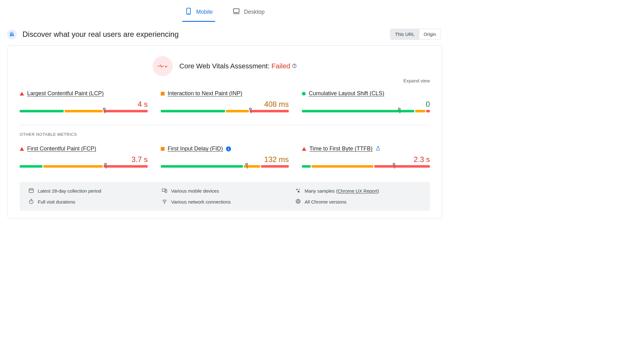  I want to click on metric-ttfb-name: Time to First Byte (TTFB), so click(341, 149).